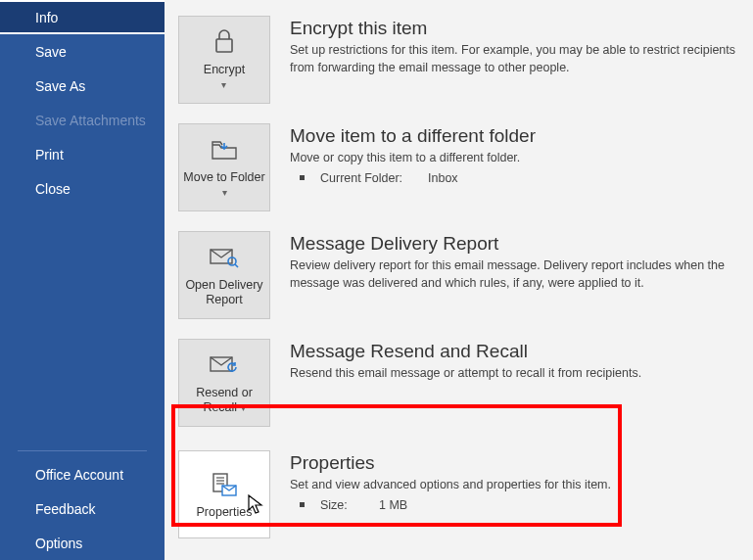 This screenshot has width=753, height=560. I want to click on sidebar-label: Close, so click(53, 189).